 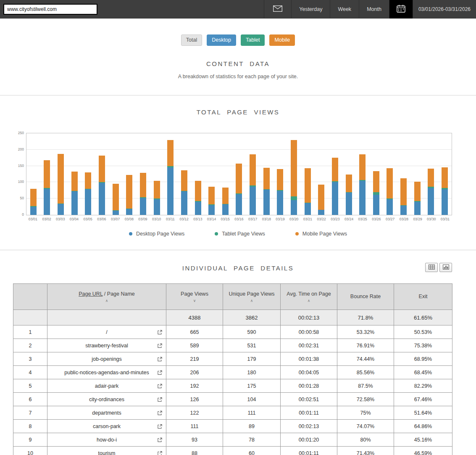 I want to click on x-tick-label: 03/02, so click(x=47, y=219).